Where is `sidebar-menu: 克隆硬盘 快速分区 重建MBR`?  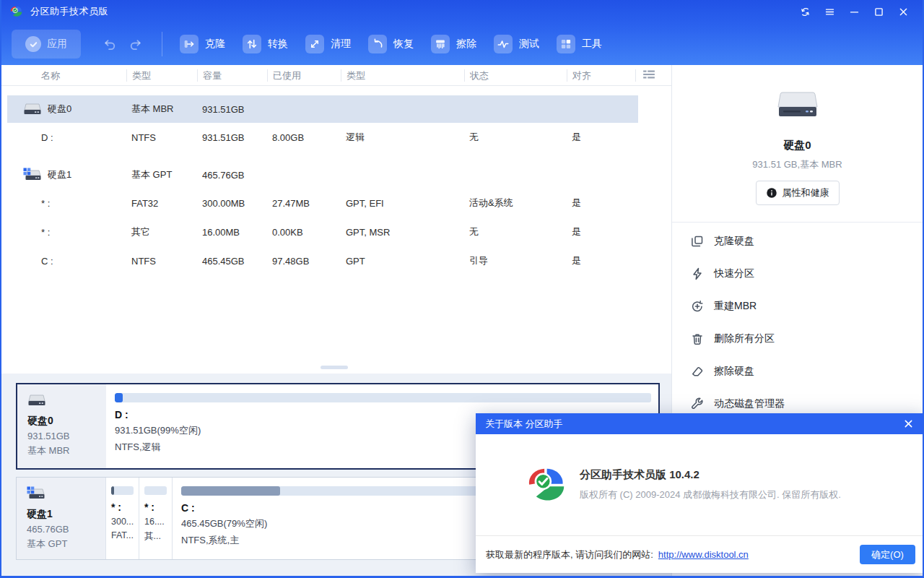
sidebar-menu: 克隆硬盘 快速分区 重建MBR is located at coordinates (797, 321).